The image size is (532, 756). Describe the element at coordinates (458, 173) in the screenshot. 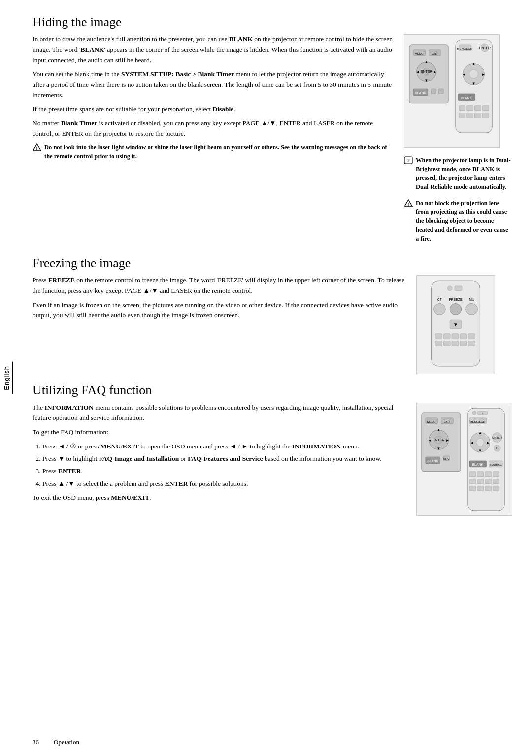

I see `hiding-note1: ☞ When the projector lamp is in Dual-Bri…` at that location.